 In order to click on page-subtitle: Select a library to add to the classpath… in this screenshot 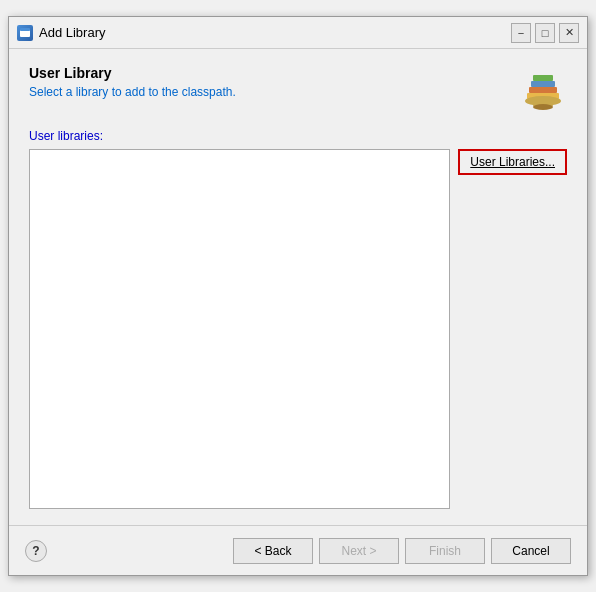, I will do `click(132, 92)`.